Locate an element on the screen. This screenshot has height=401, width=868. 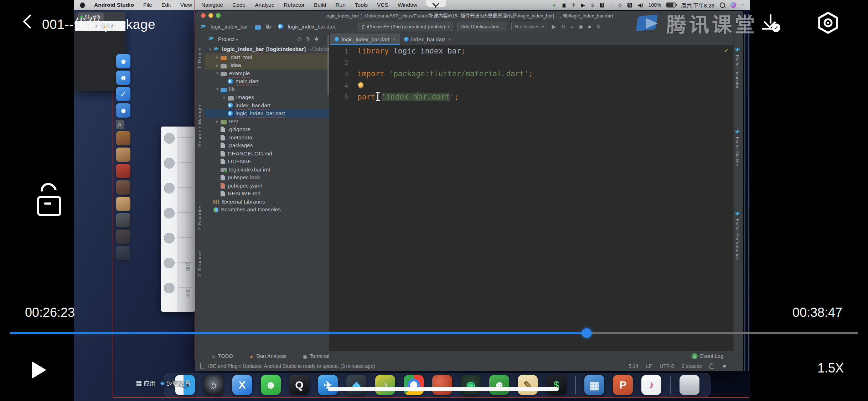
editor-tab-label: index_bar.dart is located at coordinates (428, 39).